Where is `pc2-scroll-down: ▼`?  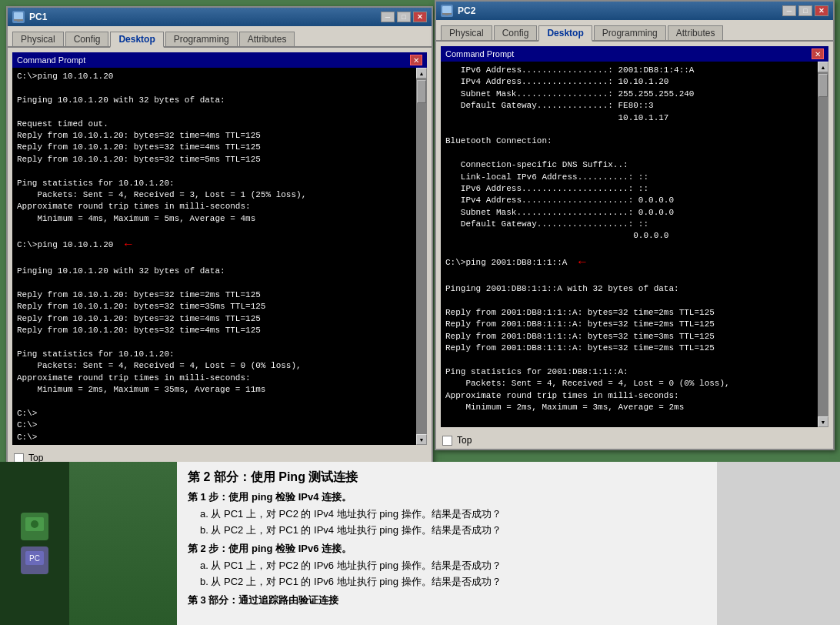
pc2-scroll-down: ▼ is located at coordinates (823, 422).